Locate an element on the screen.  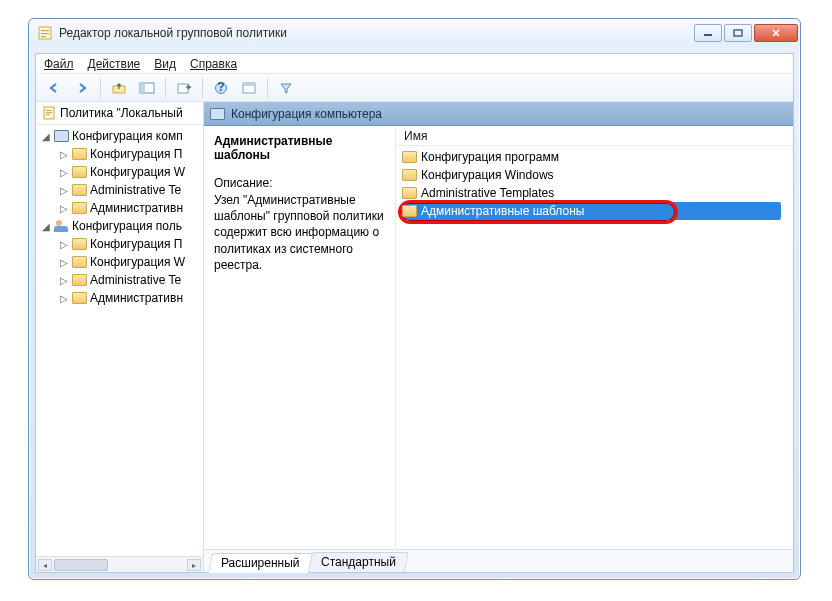
list-item-selected: Административные шаблоны is located at coordinates (594, 211).